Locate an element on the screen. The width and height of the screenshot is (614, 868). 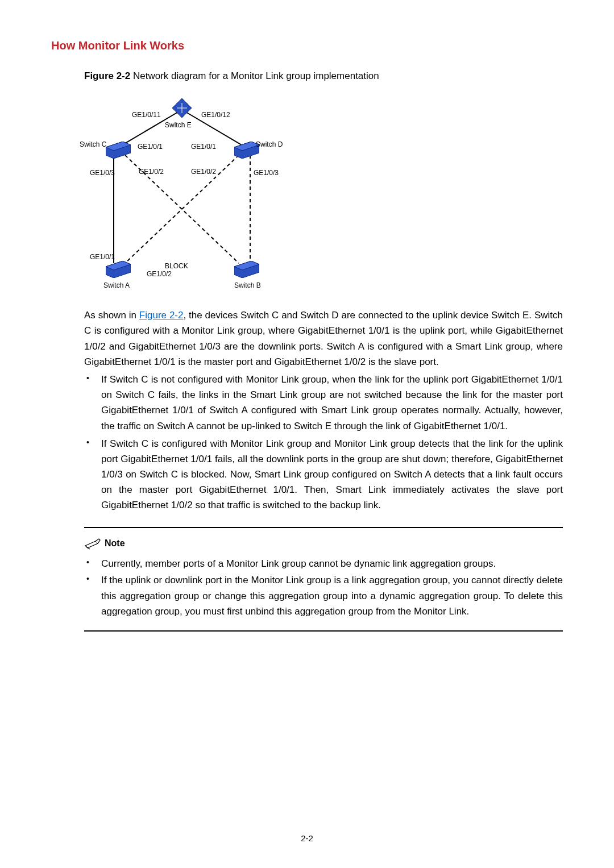
switch-b-device-icon is located at coordinates (247, 269).